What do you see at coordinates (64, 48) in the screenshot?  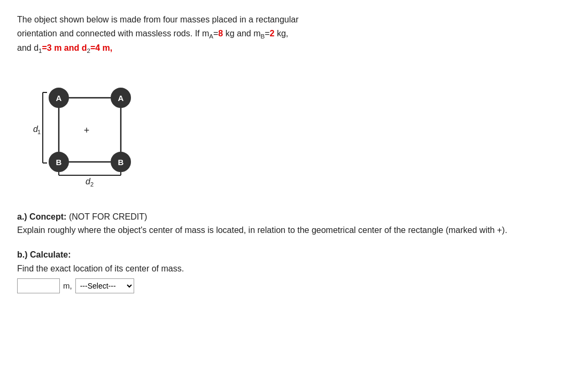 I see `d1-eq: =3 m and d` at bounding box center [64, 48].